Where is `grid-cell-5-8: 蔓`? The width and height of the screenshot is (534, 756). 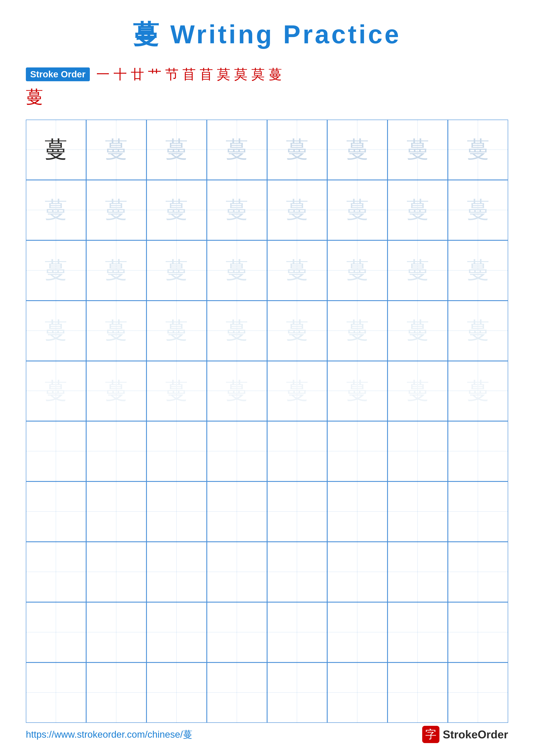 grid-cell-5-8: 蔓 is located at coordinates (478, 391).